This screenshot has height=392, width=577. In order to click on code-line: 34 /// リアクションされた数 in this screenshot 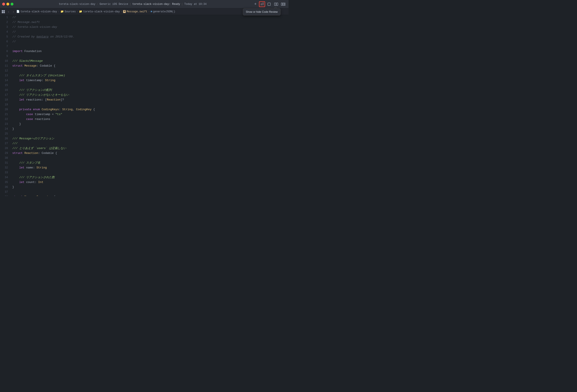, I will do `click(144, 178)`.